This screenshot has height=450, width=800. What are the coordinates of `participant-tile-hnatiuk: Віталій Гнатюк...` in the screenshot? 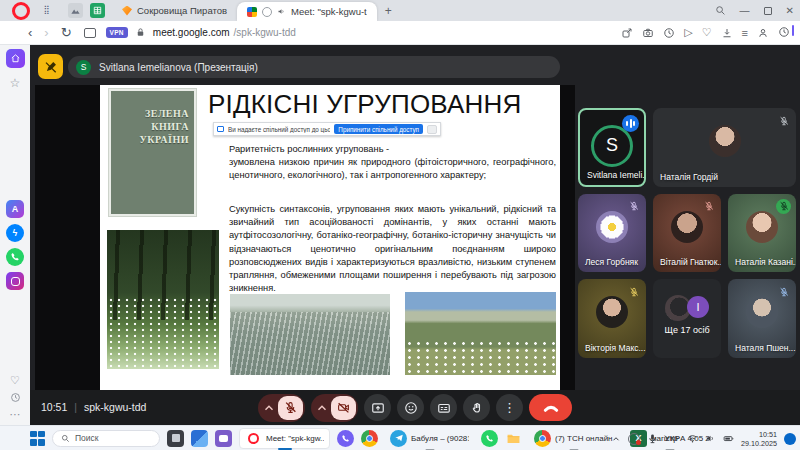 It's located at (687, 234).